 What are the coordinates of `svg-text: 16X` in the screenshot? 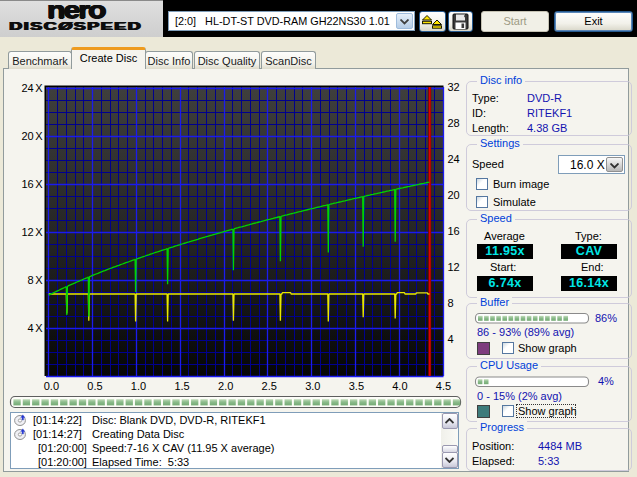 It's located at (32, 184).